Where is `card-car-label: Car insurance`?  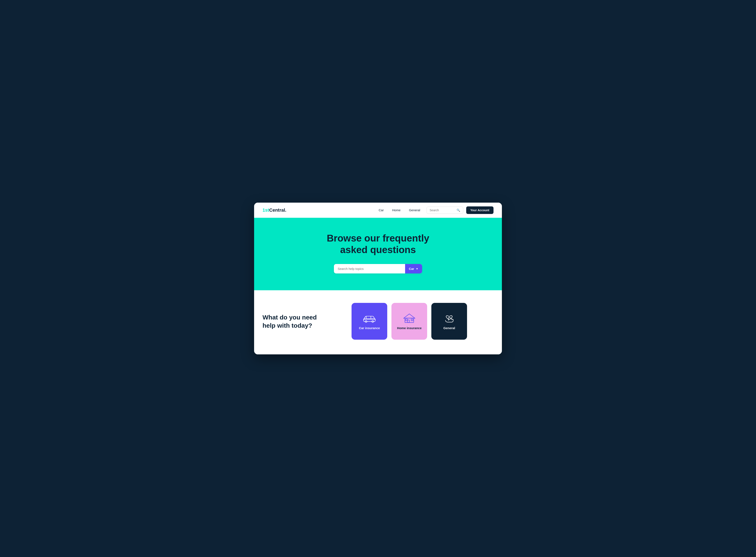 card-car-label: Car insurance is located at coordinates (369, 328).